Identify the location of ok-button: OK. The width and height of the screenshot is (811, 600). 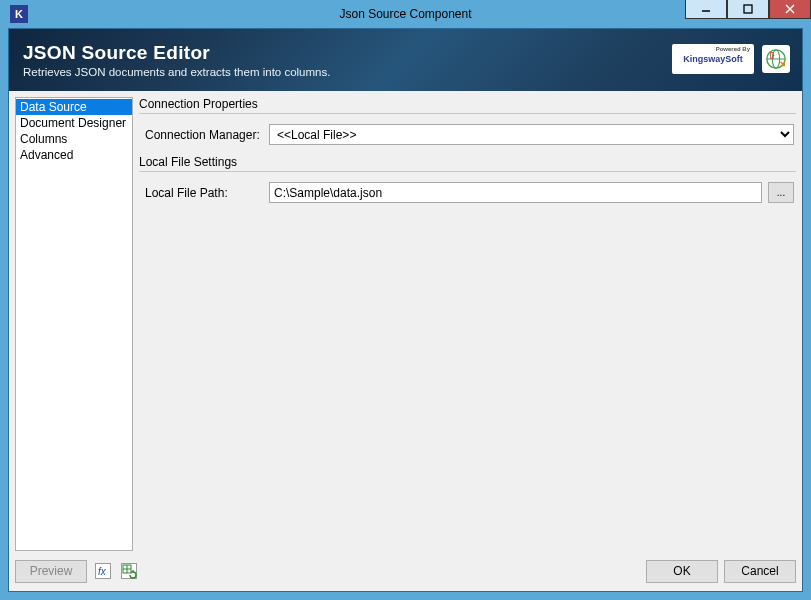
(682, 572).